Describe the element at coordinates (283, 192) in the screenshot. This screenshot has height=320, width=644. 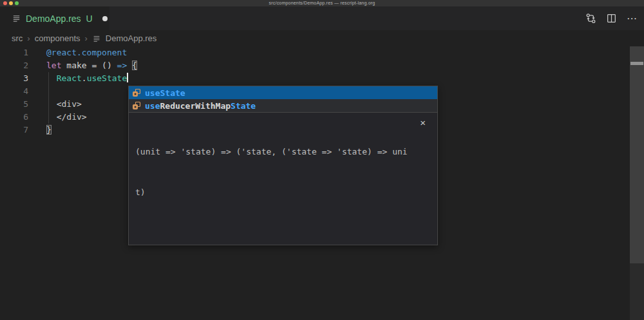
I see `suggest-doc-line: t)` at that location.